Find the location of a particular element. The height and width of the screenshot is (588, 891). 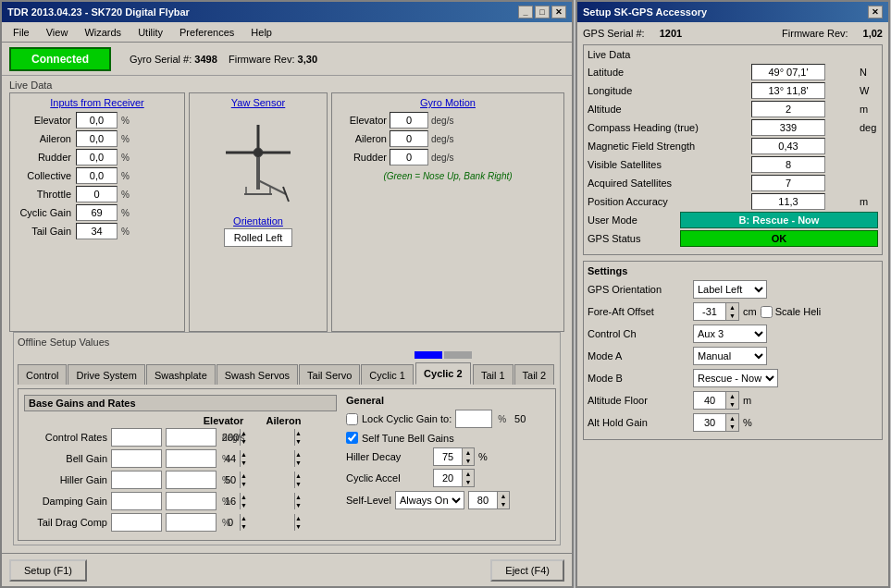

maximize-button: □ is located at coordinates (542, 12).